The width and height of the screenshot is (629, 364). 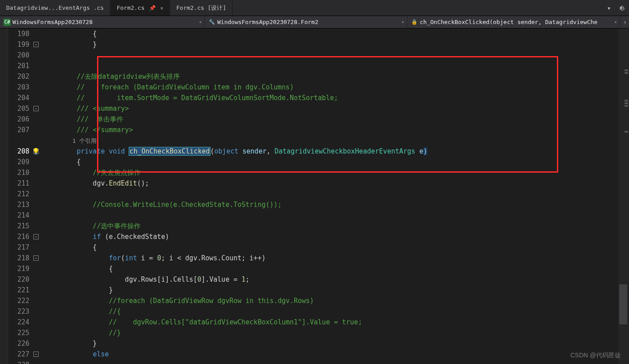 I want to click on code-line: 1 个引用, so click(x=335, y=141).